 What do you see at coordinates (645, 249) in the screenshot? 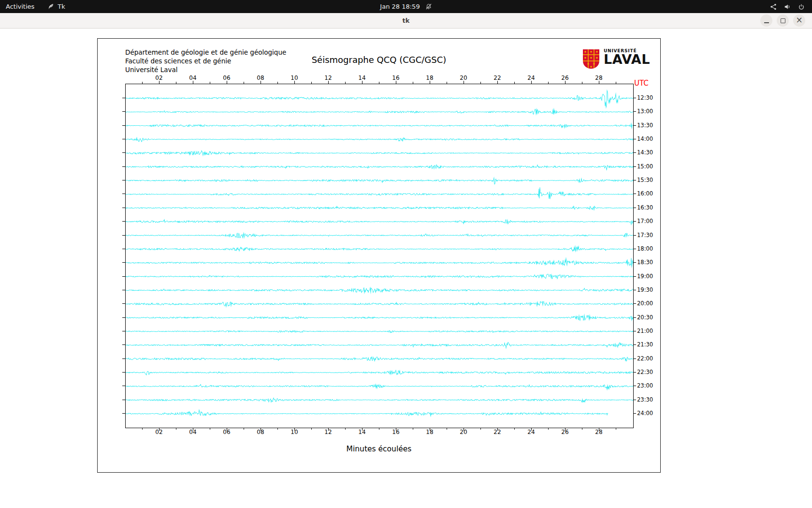
I see `utc-row-label: 18:00` at bounding box center [645, 249].